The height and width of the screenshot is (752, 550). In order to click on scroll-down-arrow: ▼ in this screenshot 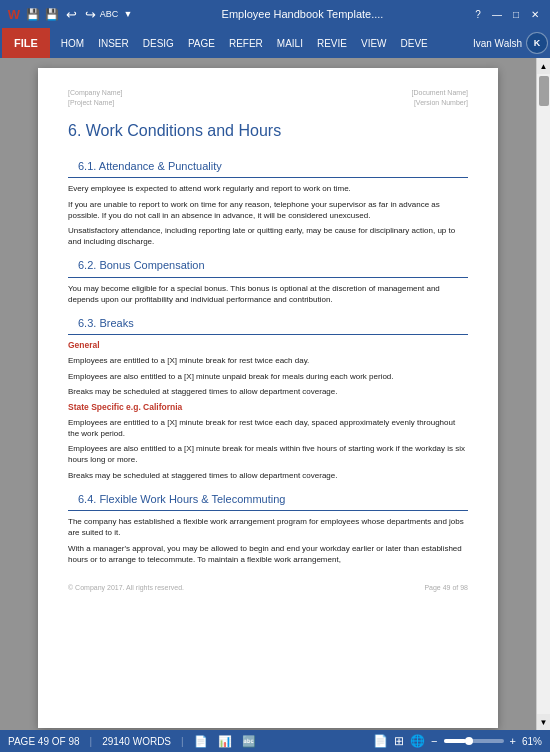, I will do `click(544, 722)`.